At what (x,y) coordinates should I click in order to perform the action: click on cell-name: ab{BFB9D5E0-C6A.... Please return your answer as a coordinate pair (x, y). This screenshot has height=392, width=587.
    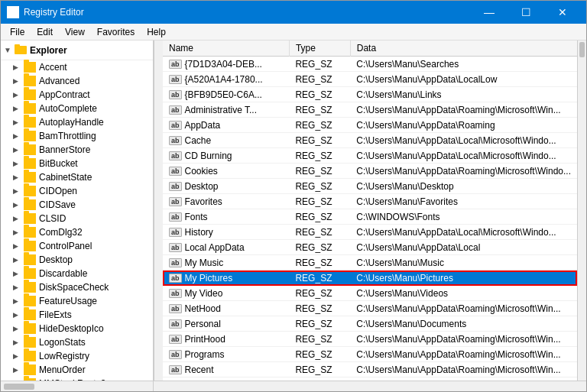
    Looking at the image, I should click on (226, 95).